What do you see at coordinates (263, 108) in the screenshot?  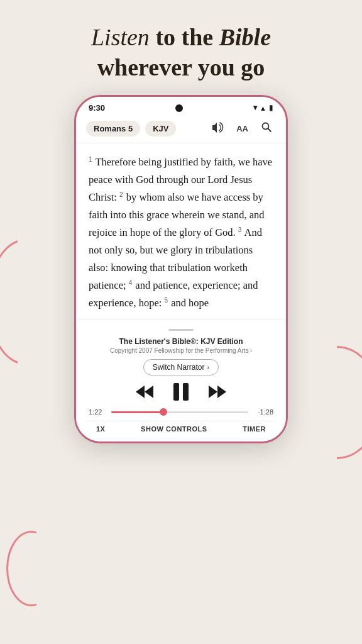 I see `status-icons: ▾ ▲ ▮` at bounding box center [263, 108].